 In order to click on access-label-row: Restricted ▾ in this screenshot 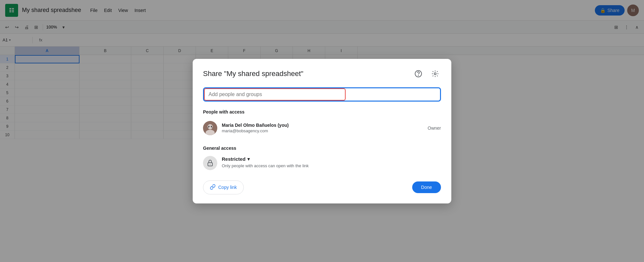, I will do `click(331, 159)`.